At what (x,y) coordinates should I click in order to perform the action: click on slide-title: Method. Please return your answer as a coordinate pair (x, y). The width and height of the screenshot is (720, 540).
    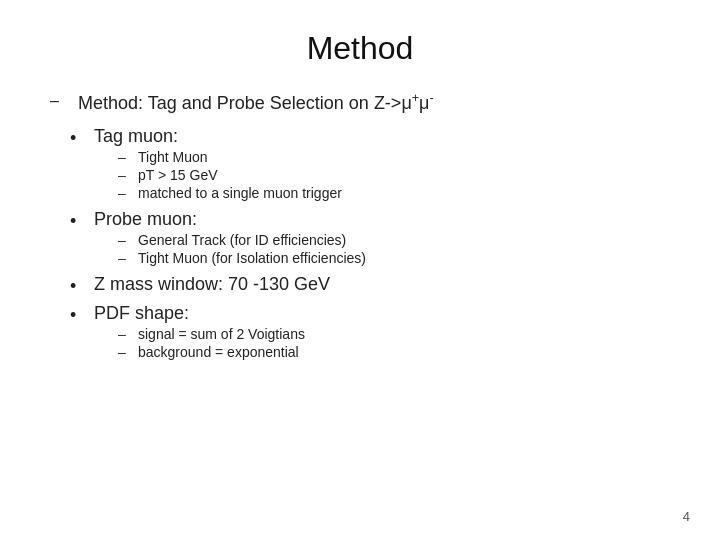
    Looking at the image, I should click on (360, 48).